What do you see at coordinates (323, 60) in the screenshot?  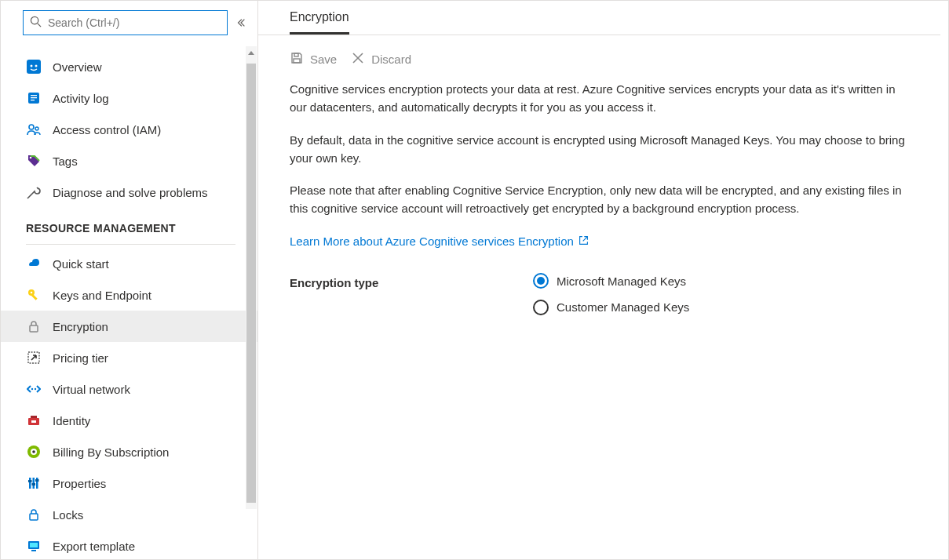 I see `save-label: Save` at bounding box center [323, 60].